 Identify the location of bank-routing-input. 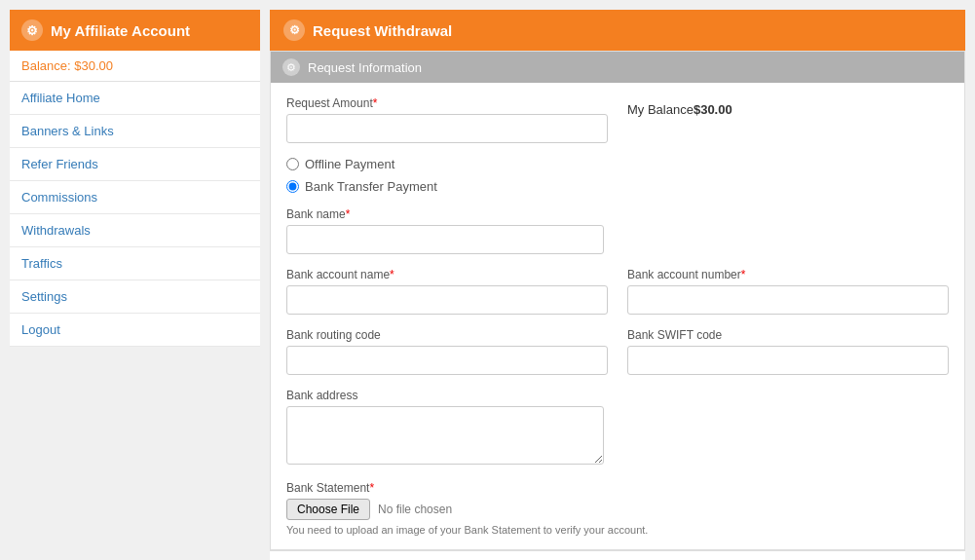
(447, 360).